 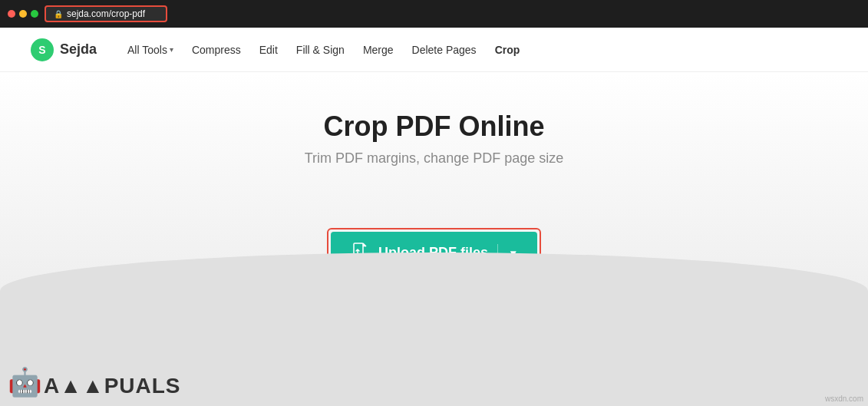 What do you see at coordinates (106, 14) in the screenshot?
I see `address-bar: 🔒 sejda.com/crop-pdf` at bounding box center [106, 14].